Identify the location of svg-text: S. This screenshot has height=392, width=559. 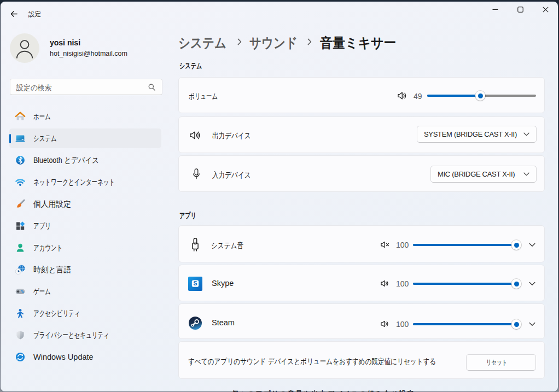
(195, 283).